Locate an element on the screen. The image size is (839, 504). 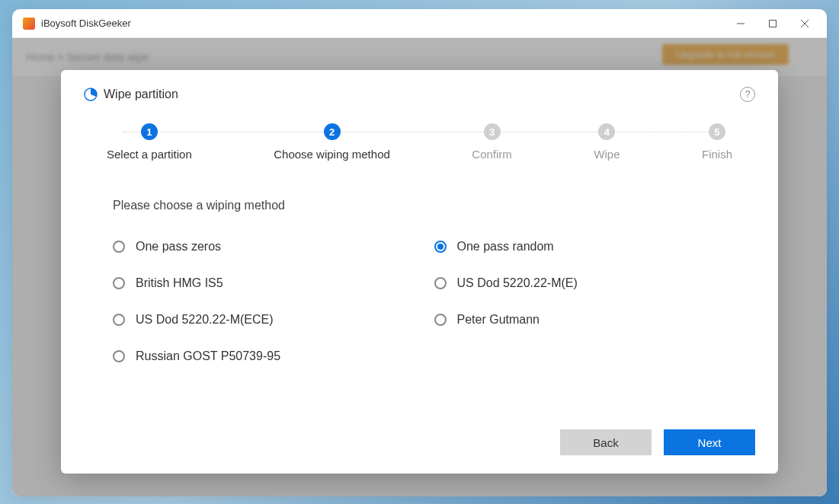
titlebar: iBoysoft DiskGeeker is located at coordinates (419, 24).